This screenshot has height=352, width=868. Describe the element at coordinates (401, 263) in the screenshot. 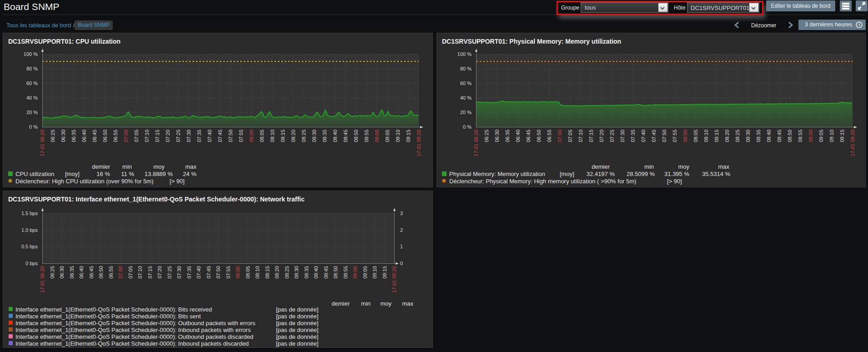

I see `svg-text: 0` at that location.